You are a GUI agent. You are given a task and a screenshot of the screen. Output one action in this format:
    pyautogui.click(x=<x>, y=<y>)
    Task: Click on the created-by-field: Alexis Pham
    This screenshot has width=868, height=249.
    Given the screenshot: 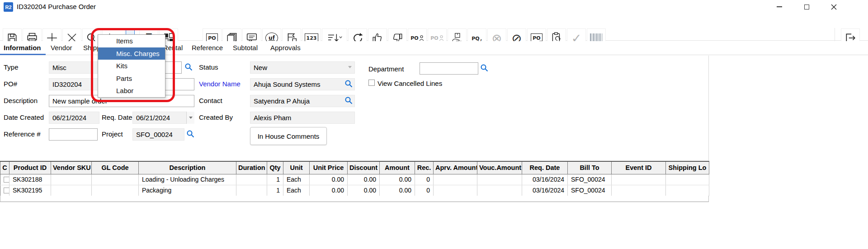 What is the action you would take?
    pyautogui.click(x=302, y=117)
    